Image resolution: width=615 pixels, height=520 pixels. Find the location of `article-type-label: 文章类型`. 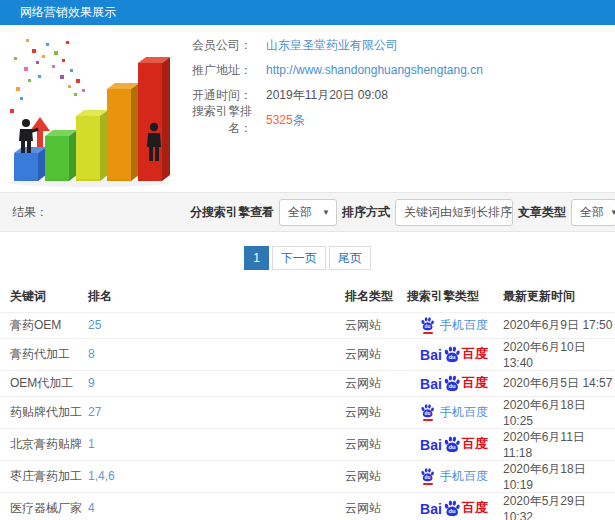

article-type-label: 文章类型 is located at coordinates (542, 212).